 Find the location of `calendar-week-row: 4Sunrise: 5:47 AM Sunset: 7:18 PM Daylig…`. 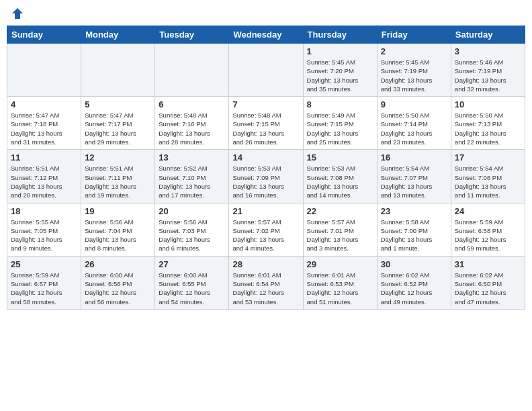

calendar-week-row: 4Sunrise: 5:47 AM Sunset: 7:18 PM Daylig… is located at coordinates (266, 124).